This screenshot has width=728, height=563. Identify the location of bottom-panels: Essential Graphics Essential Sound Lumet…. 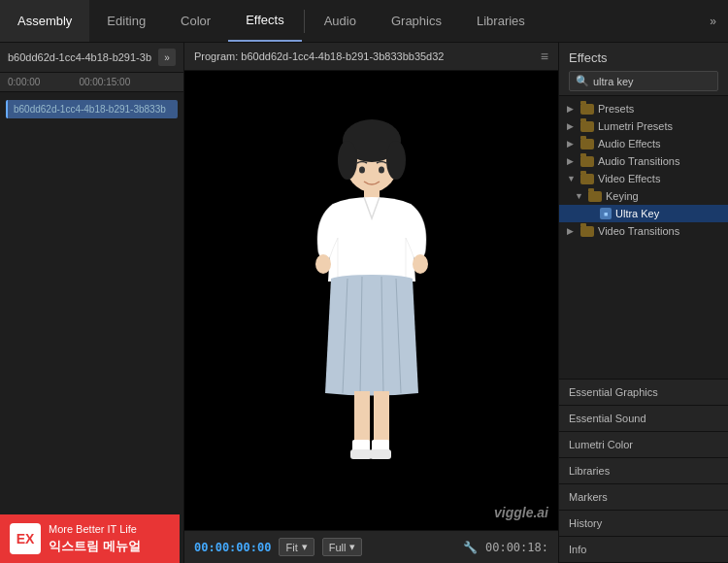
(644, 471).